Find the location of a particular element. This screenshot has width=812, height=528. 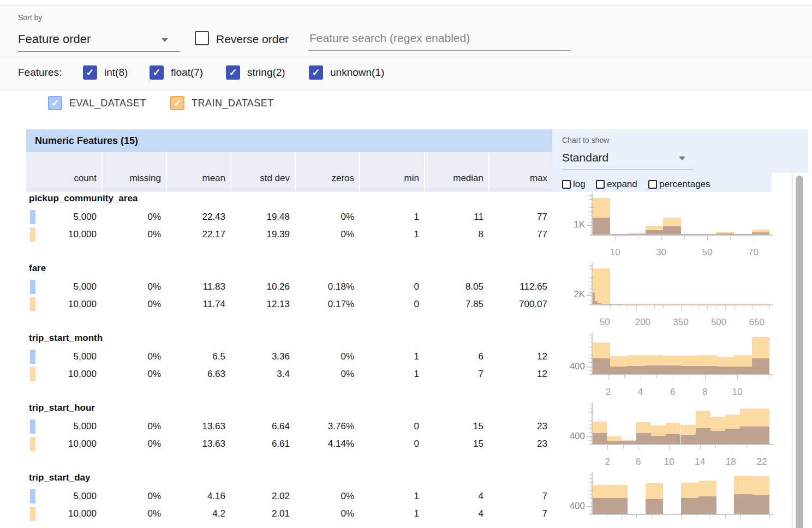

feature-name: trip_start_hour is located at coordinates (62, 408).